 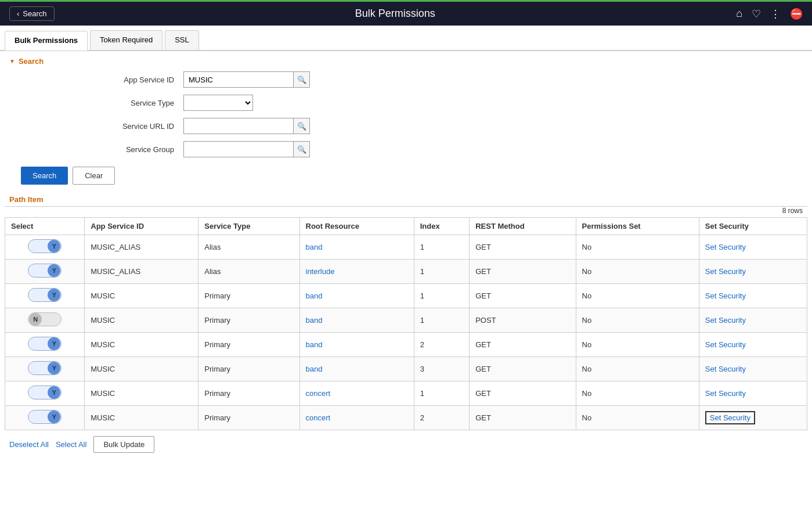 What do you see at coordinates (739, 14) in the screenshot?
I see `home-icon: ⌂` at bounding box center [739, 14].